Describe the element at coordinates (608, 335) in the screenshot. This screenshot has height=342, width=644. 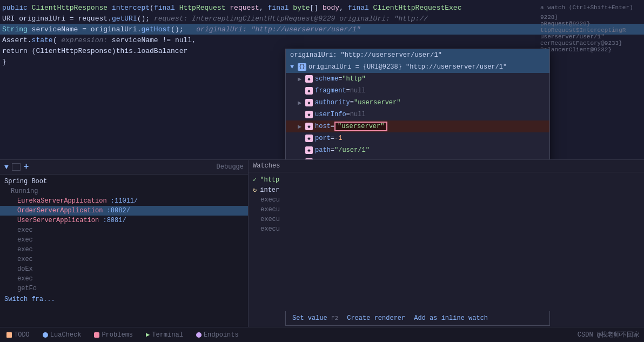
I see `status-right-text: CSDN @栈老师不回家` at that location.